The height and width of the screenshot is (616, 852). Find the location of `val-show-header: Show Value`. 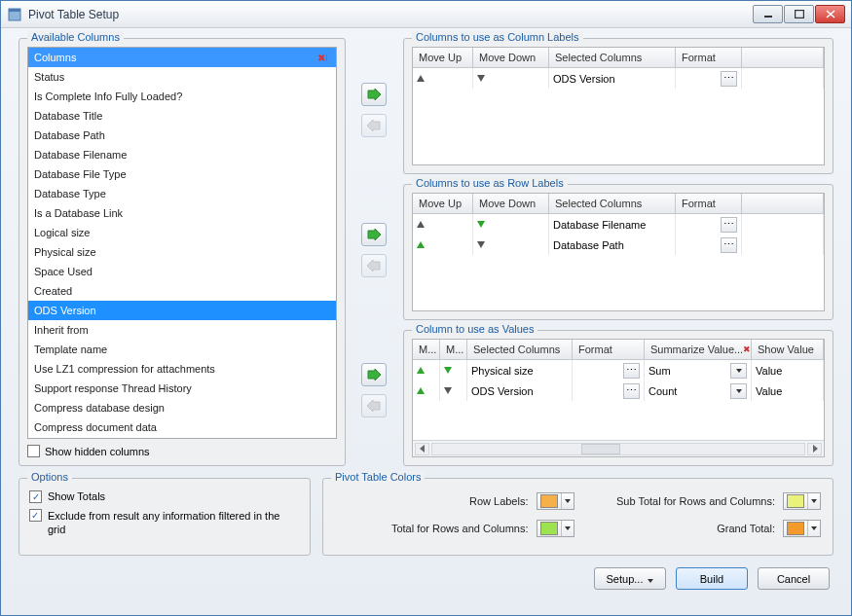

val-show-header: Show Value is located at coordinates (788, 349).